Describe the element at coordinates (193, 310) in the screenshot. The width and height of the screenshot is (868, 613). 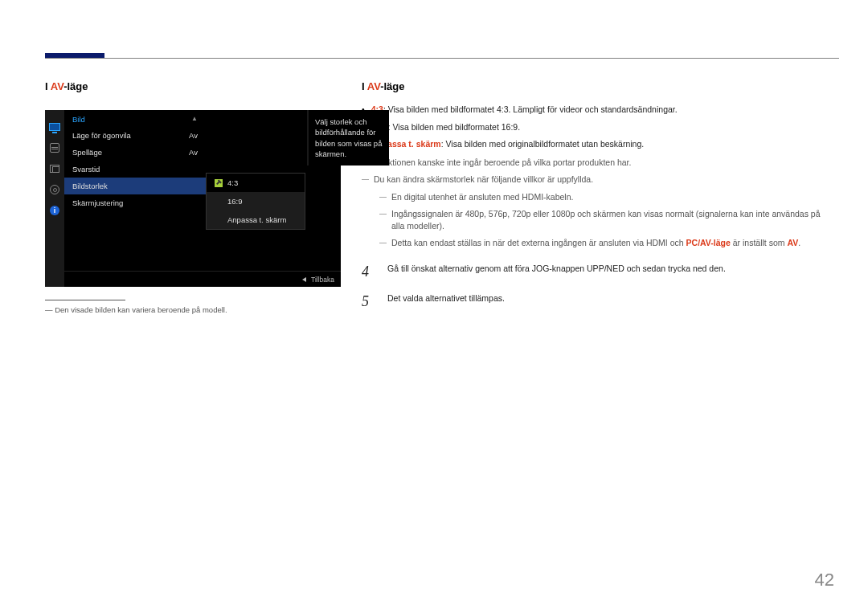
I see `figure-note: ― Den visade bilden kan variera beroende…` at that location.